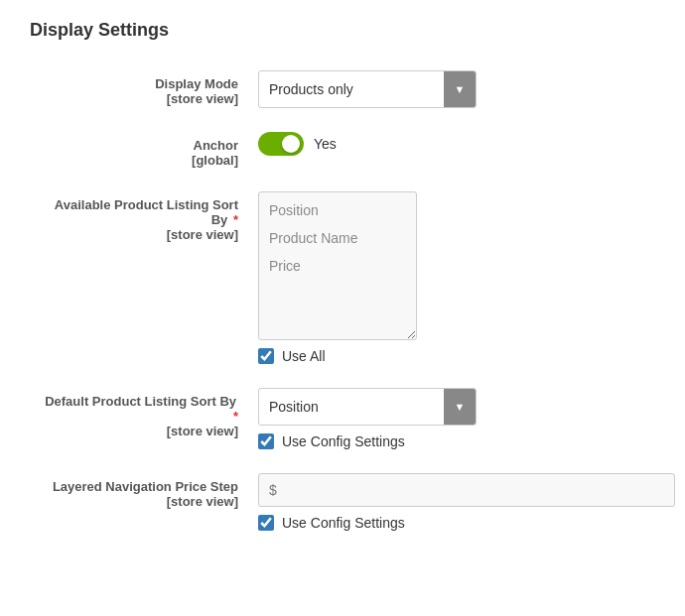 The image size is (685, 616). I want to click on default-sort-label-col: Default Product Listing Sort By * [store…, so click(149, 413).